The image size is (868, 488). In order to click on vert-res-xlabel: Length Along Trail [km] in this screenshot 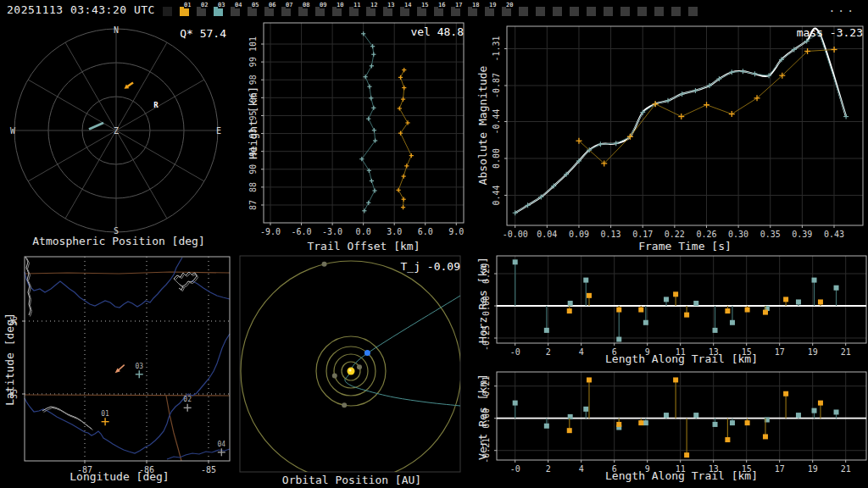, I will do `click(682, 476)`.